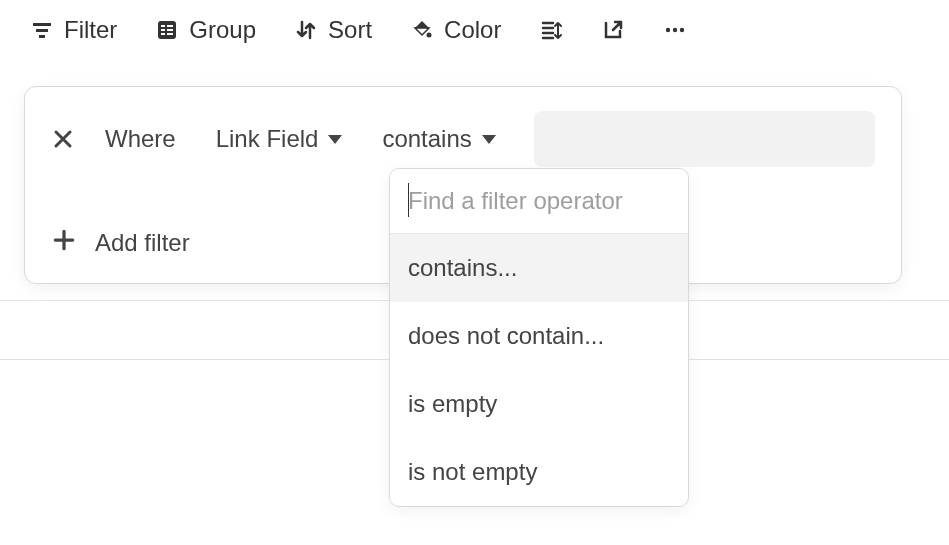 The image size is (949, 545). Describe the element at coordinates (306, 30) in the screenshot. I see `sort-icon` at that location.